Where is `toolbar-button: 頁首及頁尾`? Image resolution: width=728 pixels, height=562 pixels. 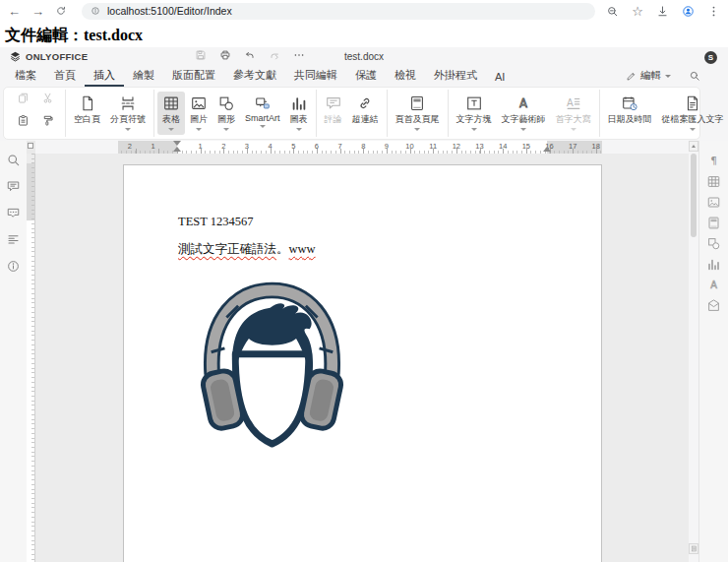
toolbar-button: 頁首及頁尾 is located at coordinates (417, 113).